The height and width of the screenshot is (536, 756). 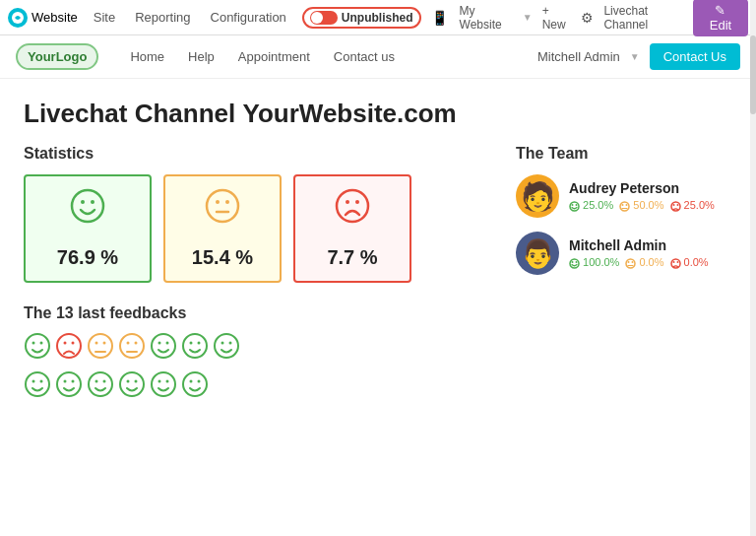 What do you see at coordinates (148, 57) in the screenshot?
I see `nav-link-home: Home` at bounding box center [148, 57].